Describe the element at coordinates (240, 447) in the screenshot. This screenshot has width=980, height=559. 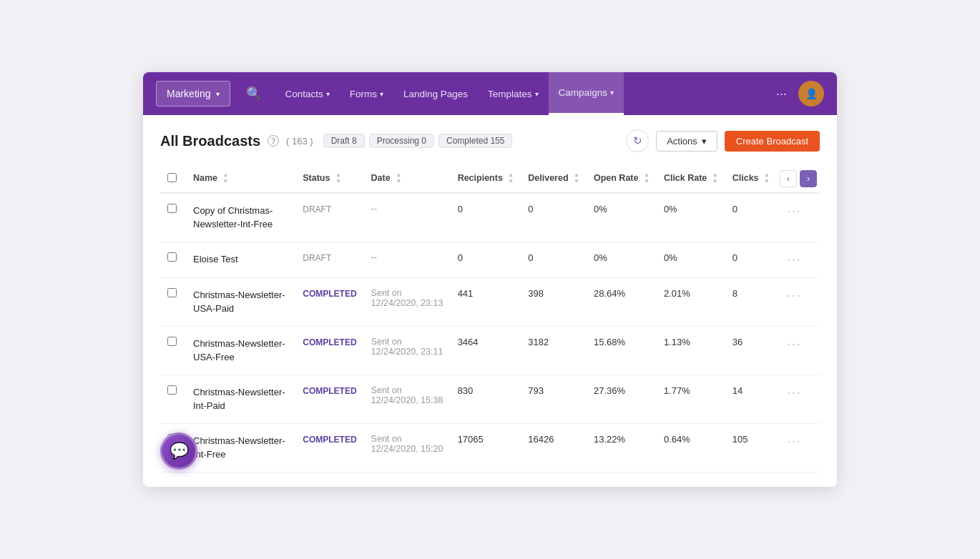
I see `td-name-5: Christmas-Newsletter-Int-Free` at that location.